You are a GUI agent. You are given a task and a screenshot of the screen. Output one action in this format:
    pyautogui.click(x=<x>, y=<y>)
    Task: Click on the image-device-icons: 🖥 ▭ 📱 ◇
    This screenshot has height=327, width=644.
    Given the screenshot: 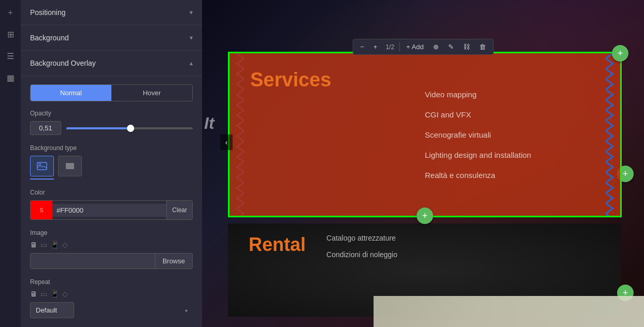 What is the action you would take?
    pyautogui.click(x=111, y=245)
    